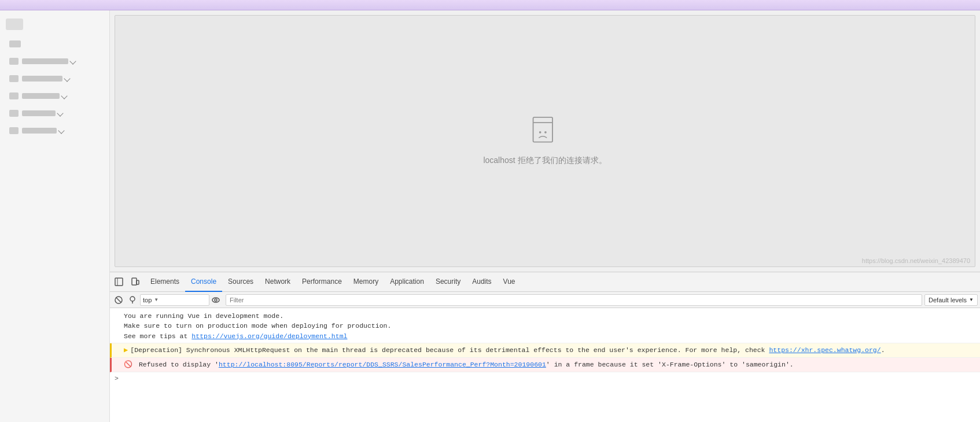 This screenshot has width=980, height=422. What do you see at coordinates (216, 300) in the screenshot?
I see `console-eye-button` at bounding box center [216, 300].